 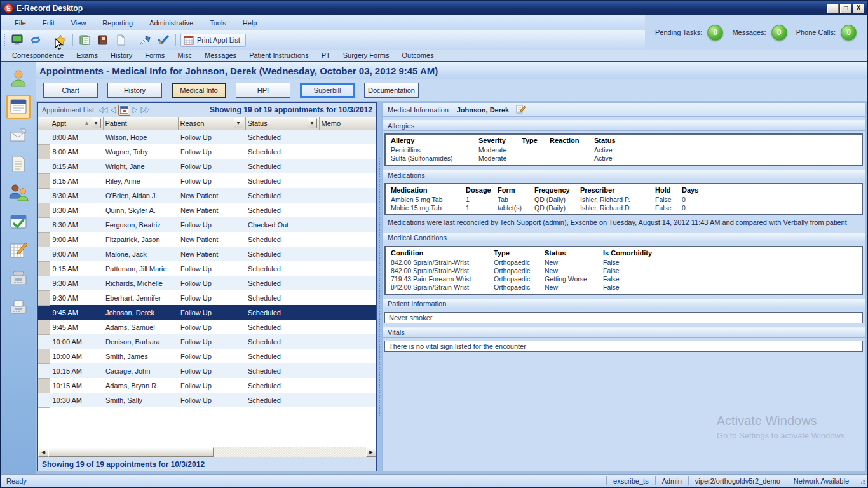 What do you see at coordinates (85, 40) in the screenshot?
I see `copy-icon` at bounding box center [85, 40].